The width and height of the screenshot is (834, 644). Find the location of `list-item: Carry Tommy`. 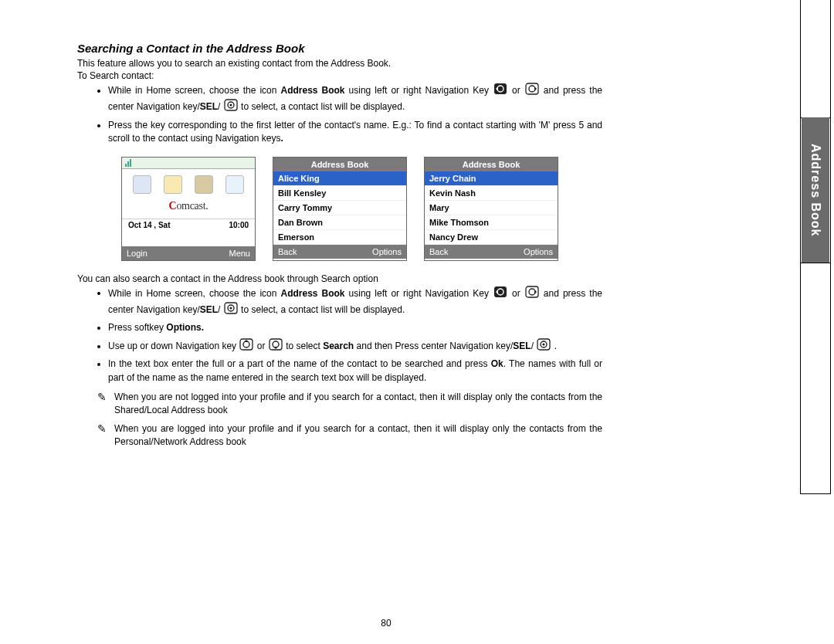

list-item: Carry Tommy is located at coordinates (340, 208).